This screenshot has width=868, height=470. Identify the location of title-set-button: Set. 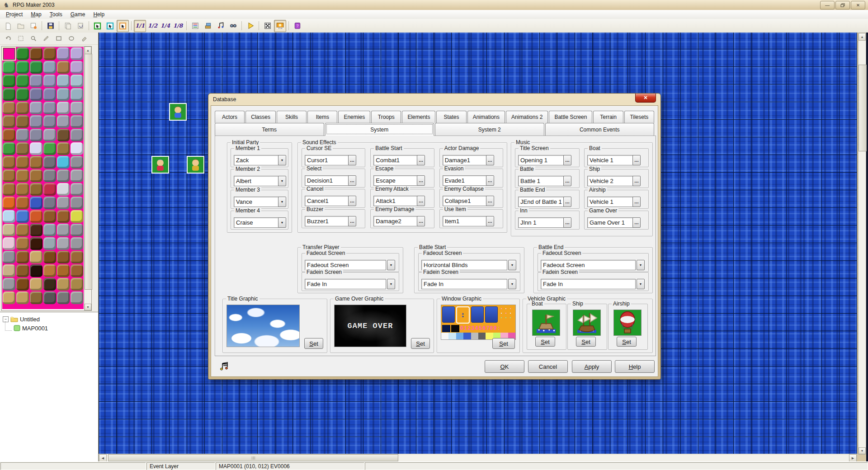
(314, 343).